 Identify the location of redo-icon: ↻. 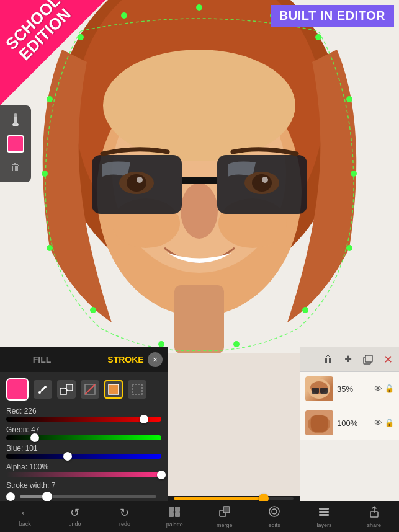
(124, 513).